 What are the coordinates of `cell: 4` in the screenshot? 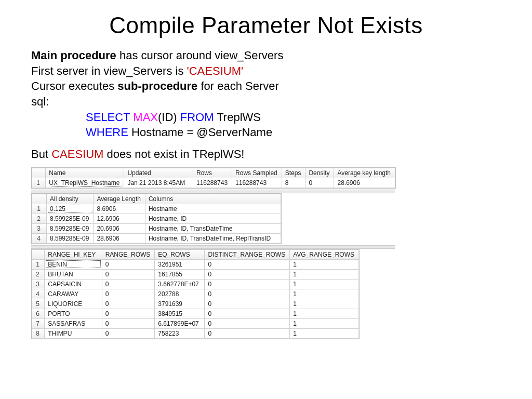 It's located at (38, 294).